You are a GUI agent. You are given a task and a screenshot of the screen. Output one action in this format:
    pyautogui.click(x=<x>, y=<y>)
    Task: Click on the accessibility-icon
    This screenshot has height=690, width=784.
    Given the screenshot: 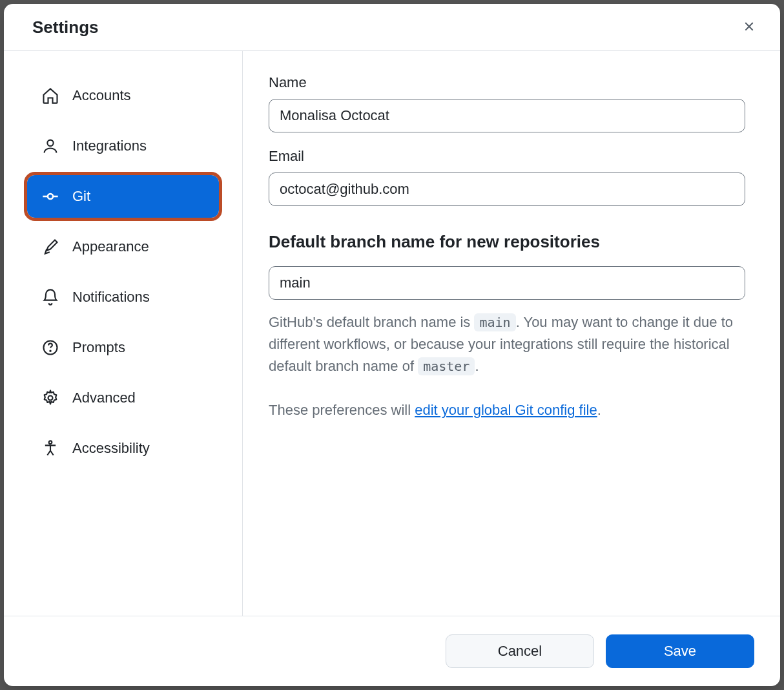 What is the action you would take?
    pyautogui.click(x=50, y=448)
    